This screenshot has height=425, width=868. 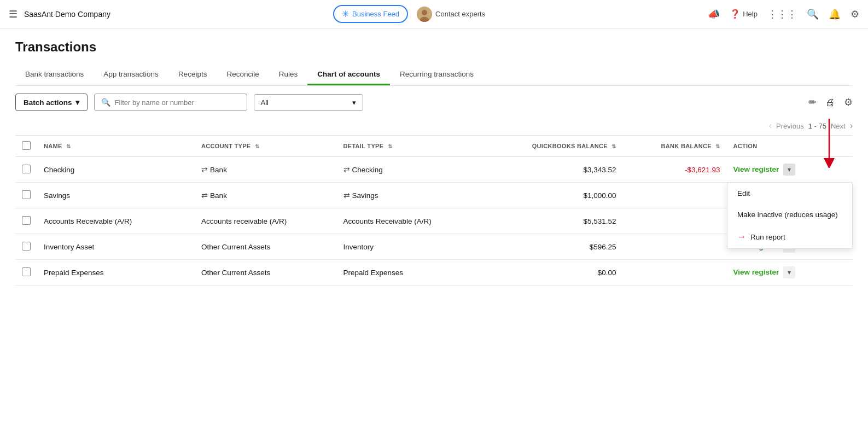 What do you see at coordinates (789, 272) in the screenshot?
I see `row-chevron-btn-4: ▾` at bounding box center [789, 272].